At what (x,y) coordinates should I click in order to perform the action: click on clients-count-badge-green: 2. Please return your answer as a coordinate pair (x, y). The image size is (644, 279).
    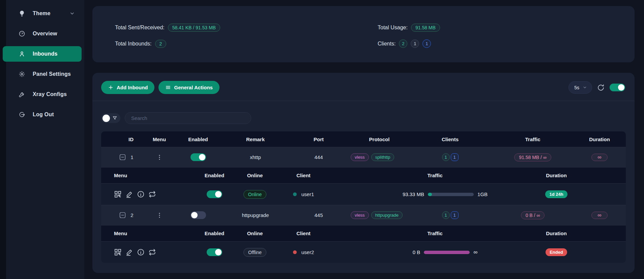
    Looking at the image, I should click on (403, 44).